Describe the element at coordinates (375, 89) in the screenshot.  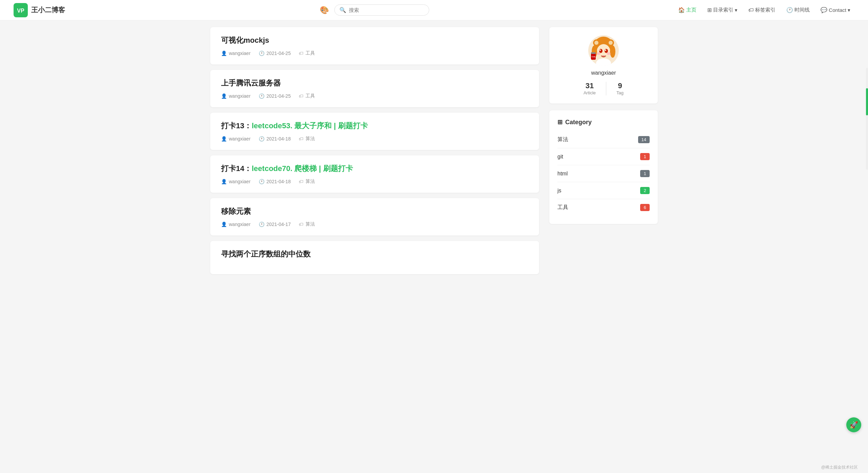
I see `article-card: 上手腾讯云服务器 👤 wangxiaer 🕐 2021-04-25 🏷 工具` at that location.